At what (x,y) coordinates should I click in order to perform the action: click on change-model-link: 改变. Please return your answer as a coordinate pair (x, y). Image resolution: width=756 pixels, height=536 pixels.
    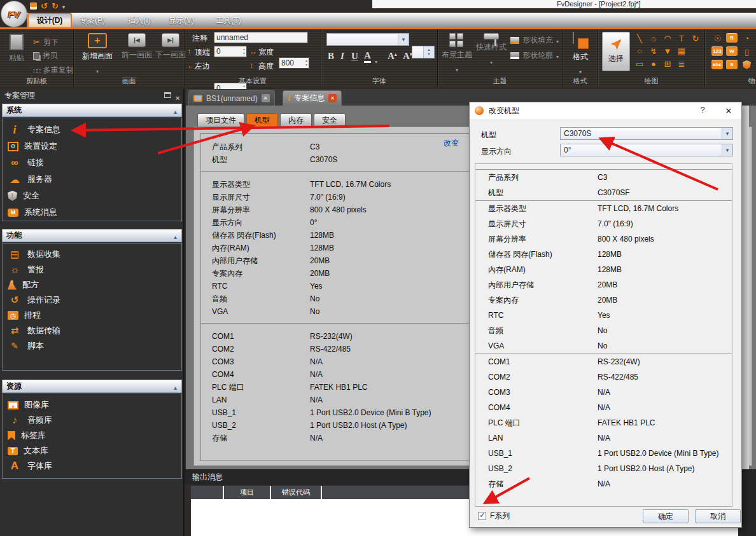
    Looking at the image, I should click on (451, 144).